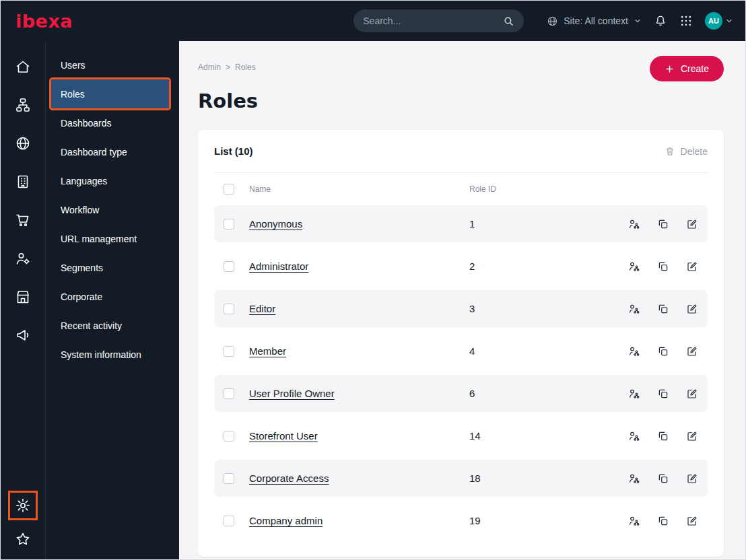  I want to click on storefront-icon, so click(23, 297).